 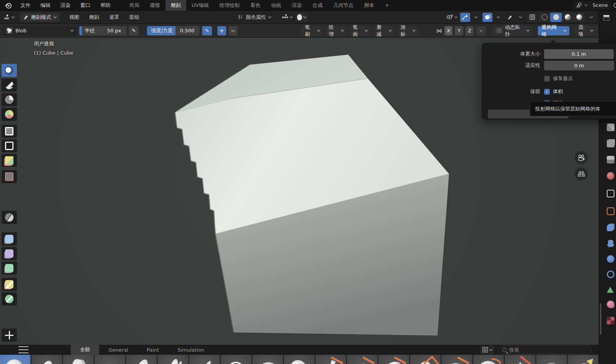 What do you see at coordinates (207, 31) in the screenshot?
I see `strength-pressure-button: ✎` at bounding box center [207, 31].